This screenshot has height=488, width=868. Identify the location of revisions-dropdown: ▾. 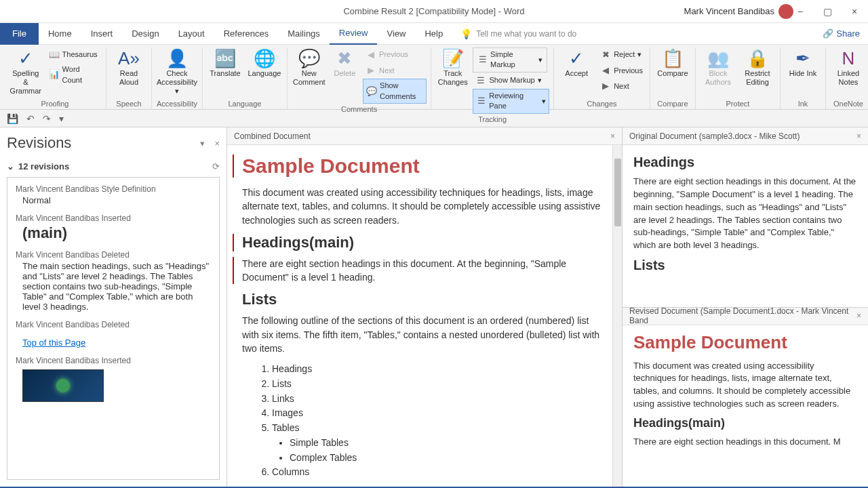
(202, 144).